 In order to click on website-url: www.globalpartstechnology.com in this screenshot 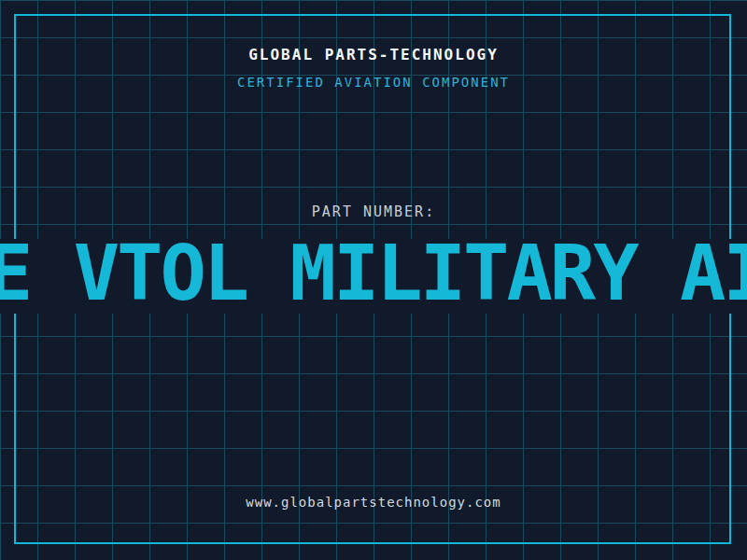, I will do `click(374, 502)`.